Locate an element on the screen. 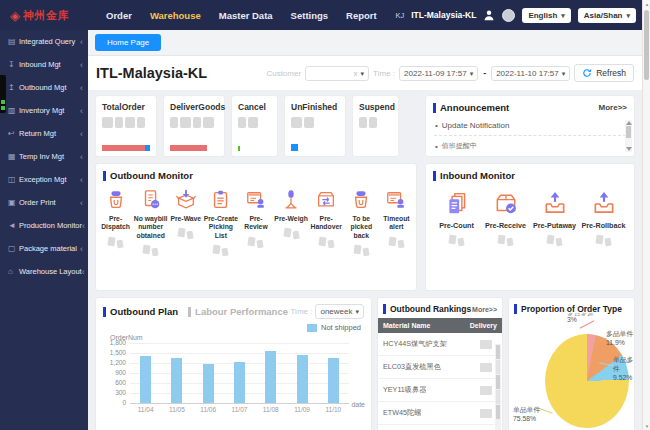 Image resolution: width=650 pixels, height=430 pixels. monitor-item-pre-review: Pre-Review is located at coordinates (256, 222).